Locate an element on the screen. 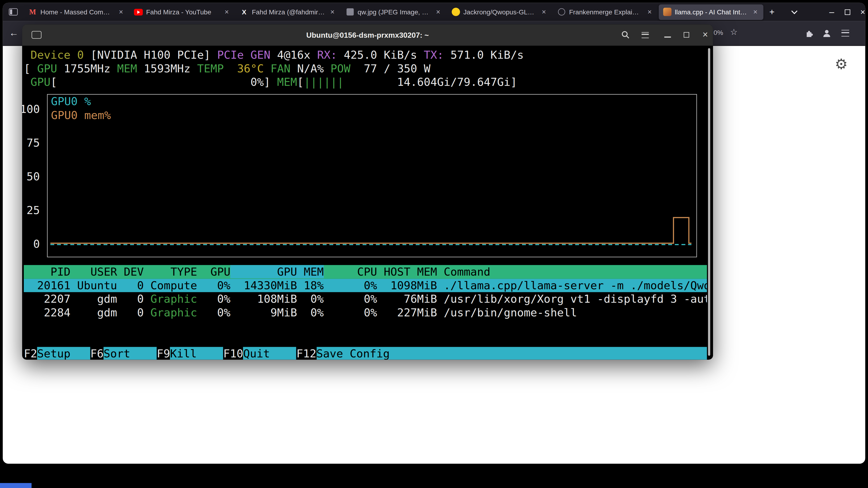 Image resolution: width=868 pixels, height=488 pixels. browser-close-button: × is located at coordinates (860, 12).